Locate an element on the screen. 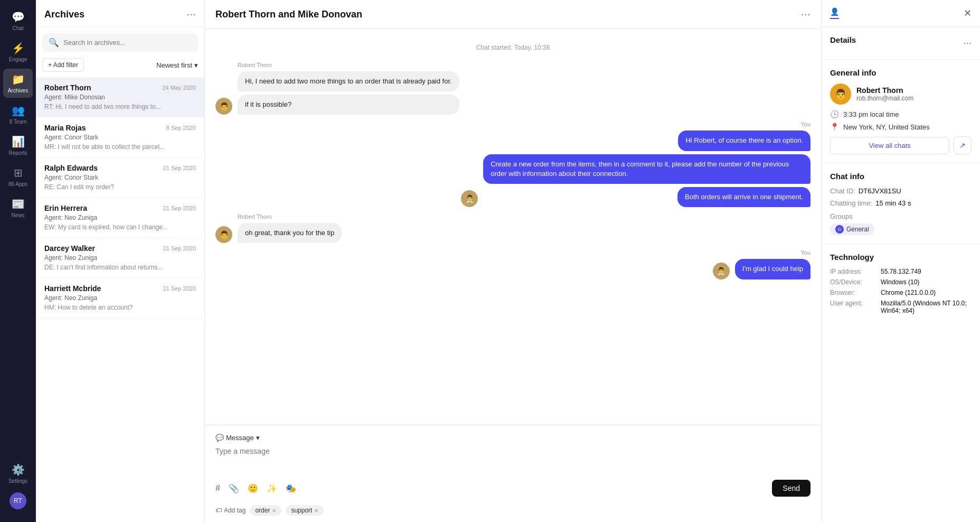 This screenshot has height=522, width=980. attachment-button: 📎 is located at coordinates (234, 488).